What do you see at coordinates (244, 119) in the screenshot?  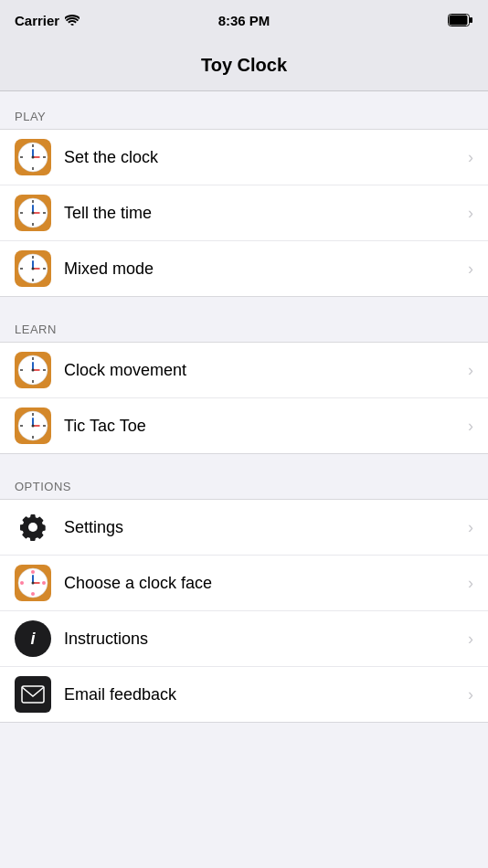 I see `section-header-play: PLAY` at bounding box center [244, 119].